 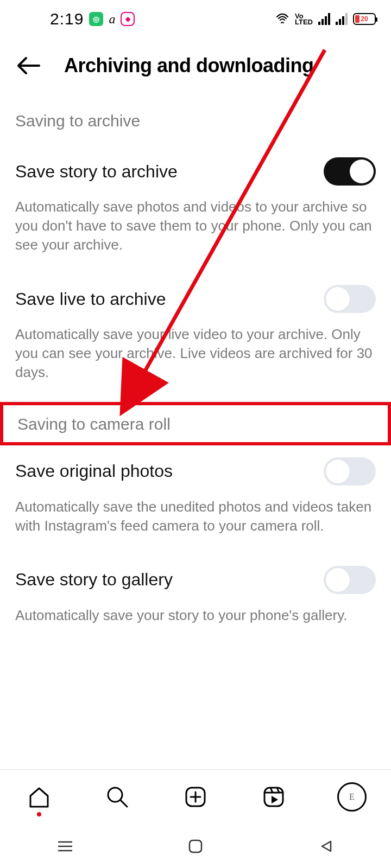 I want to click on setting-save-story-archive: Save story to archive, so click(x=195, y=168).